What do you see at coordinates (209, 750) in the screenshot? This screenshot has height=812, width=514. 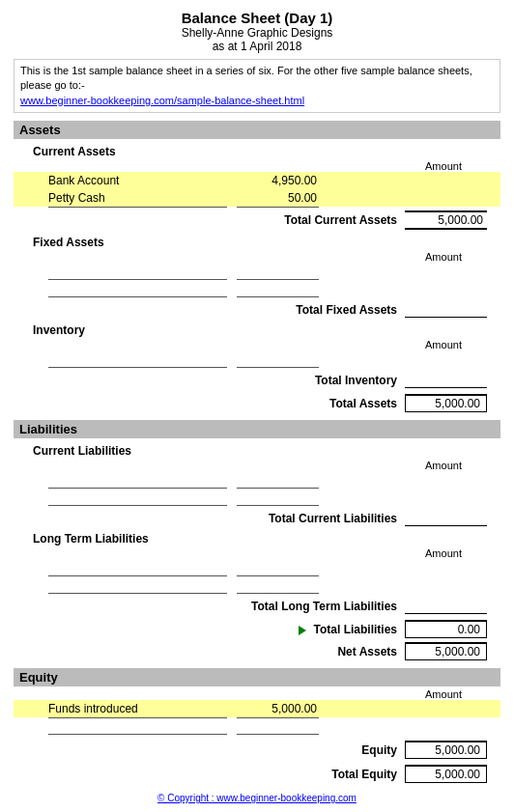 I see `equity-label: Equity` at bounding box center [209, 750].